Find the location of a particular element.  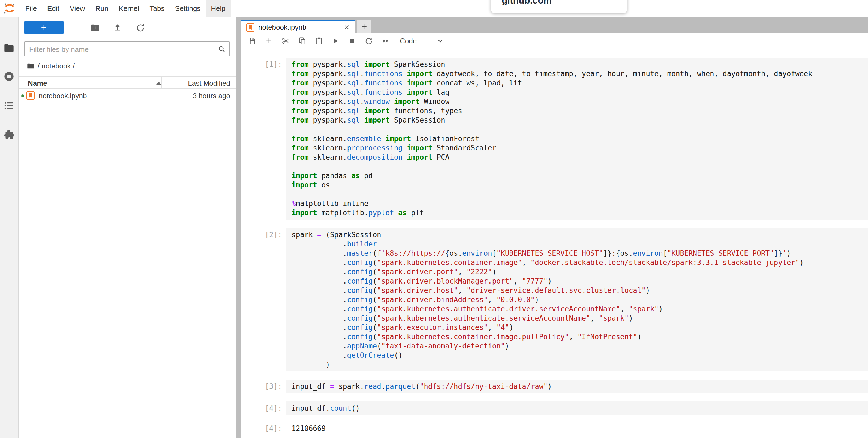

run-cell-button is located at coordinates (336, 41).